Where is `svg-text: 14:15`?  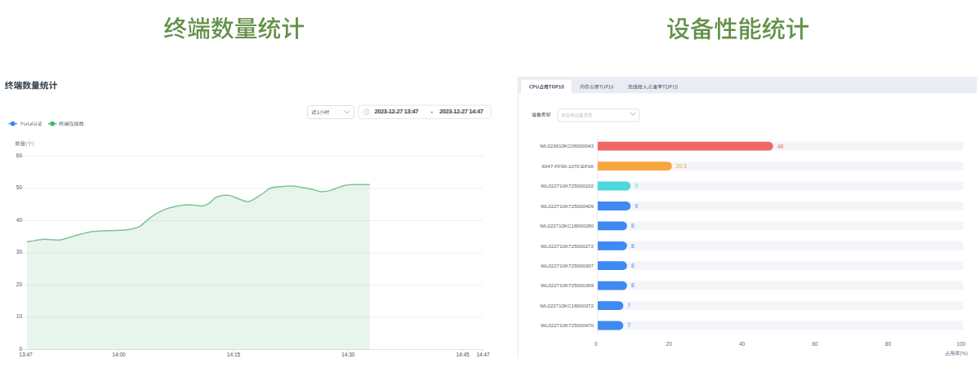
svg-text: 14:15 is located at coordinates (234, 354).